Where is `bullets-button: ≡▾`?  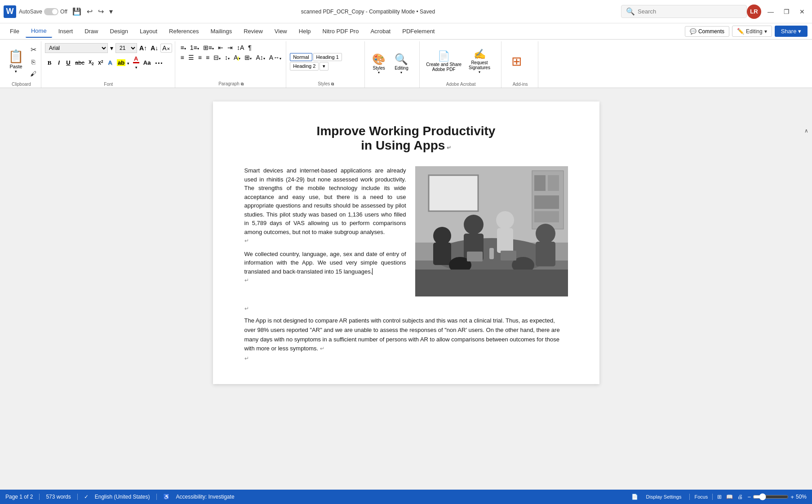
bullets-button: ≡▾ is located at coordinates (183, 48).